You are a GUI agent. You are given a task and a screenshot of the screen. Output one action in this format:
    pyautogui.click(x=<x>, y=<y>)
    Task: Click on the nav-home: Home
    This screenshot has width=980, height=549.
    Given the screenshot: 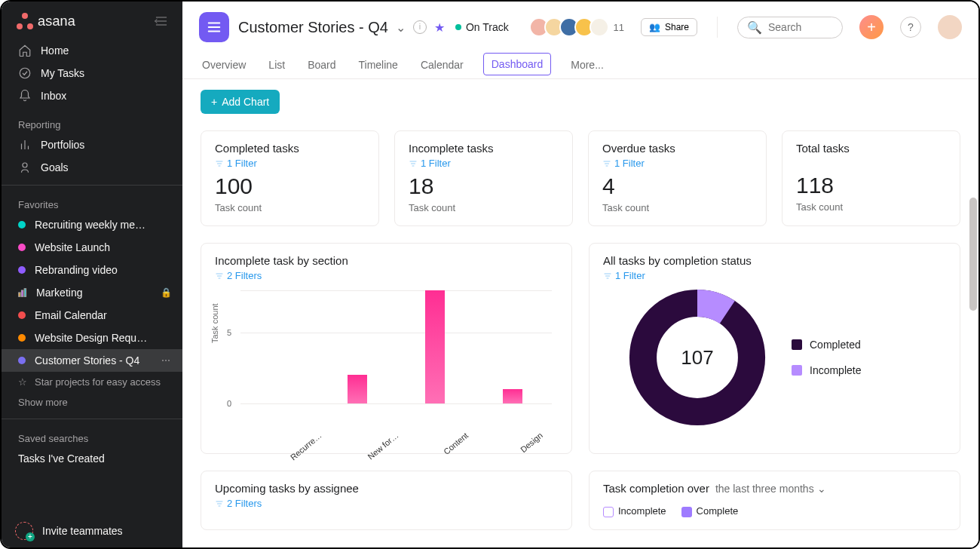 What is the action you would take?
    pyautogui.click(x=92, y=51)
    